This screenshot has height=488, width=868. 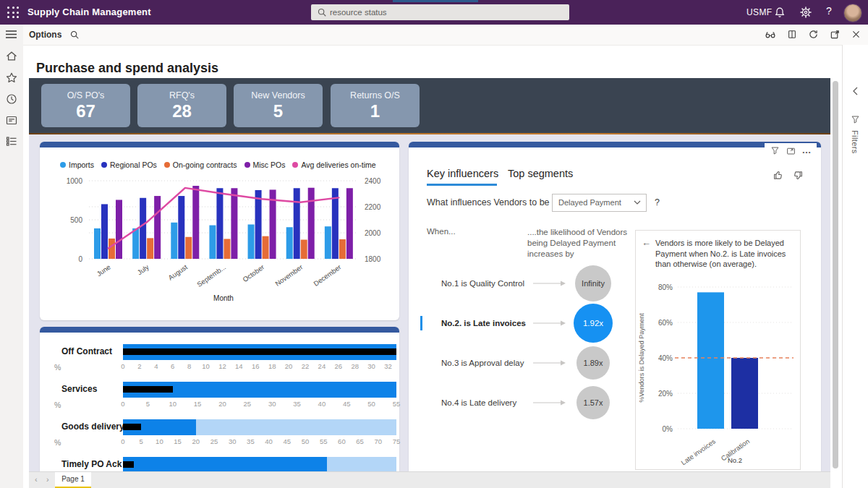 I want to click on bullet-axis: 051015202530354045505560657075, so click(x=260, y=442).